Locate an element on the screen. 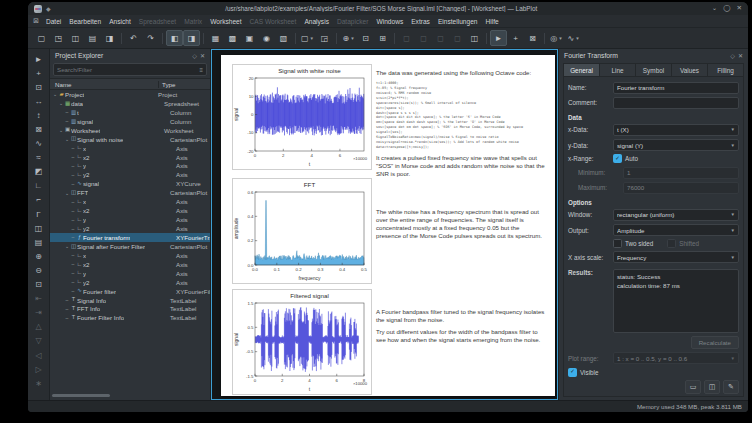  save-as-default-icon: ✎ is located at coordinates (731, 387).